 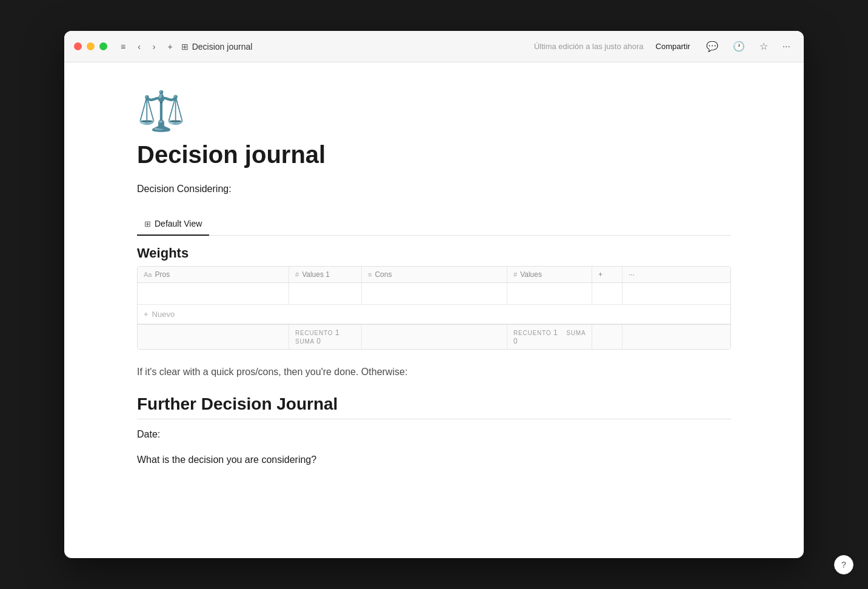 I want to click on more-cols-button: ···, so click(x=635, y=275).